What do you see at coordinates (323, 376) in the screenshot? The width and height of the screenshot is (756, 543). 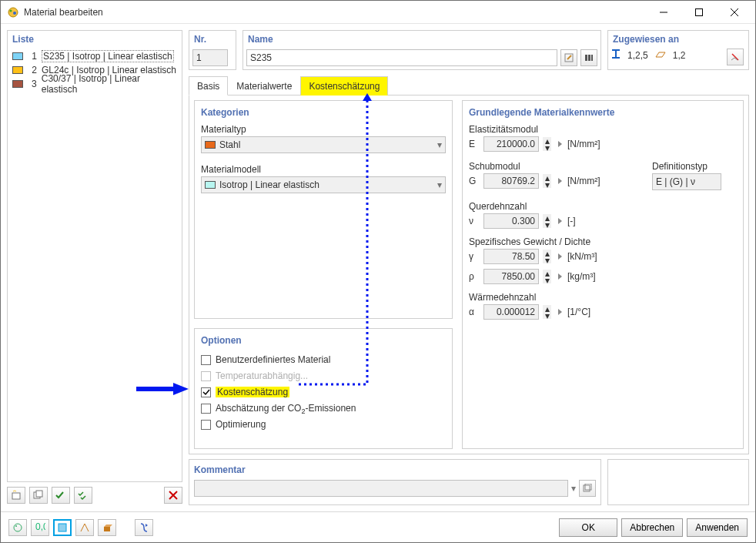 I see `checkbox-temperature: Temperaturabhängig...` at bounding box center [323, 376].